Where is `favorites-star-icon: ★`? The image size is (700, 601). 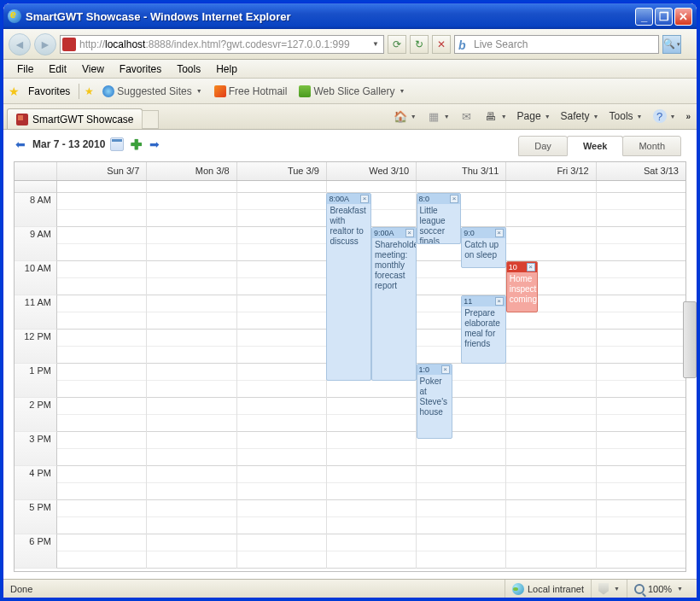
favorites-star-icon: ★ is located at coordinates (14, 91).